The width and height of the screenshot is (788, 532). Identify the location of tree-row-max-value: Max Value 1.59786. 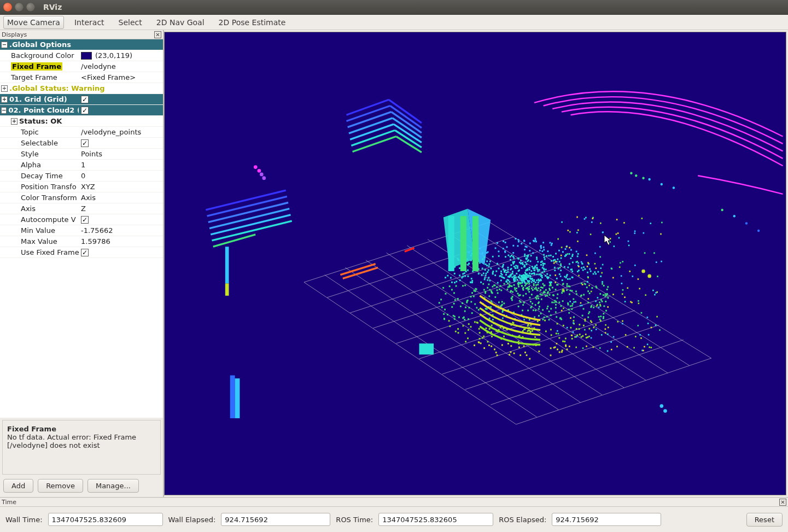
(81, 242).